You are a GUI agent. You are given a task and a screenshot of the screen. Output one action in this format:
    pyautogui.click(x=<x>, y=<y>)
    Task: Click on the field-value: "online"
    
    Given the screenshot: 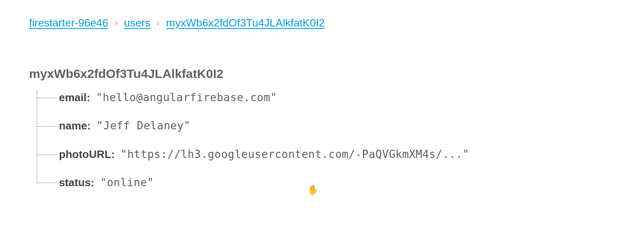 What is the action you would take?
    pyautogui.click(x=127, y=182)
    